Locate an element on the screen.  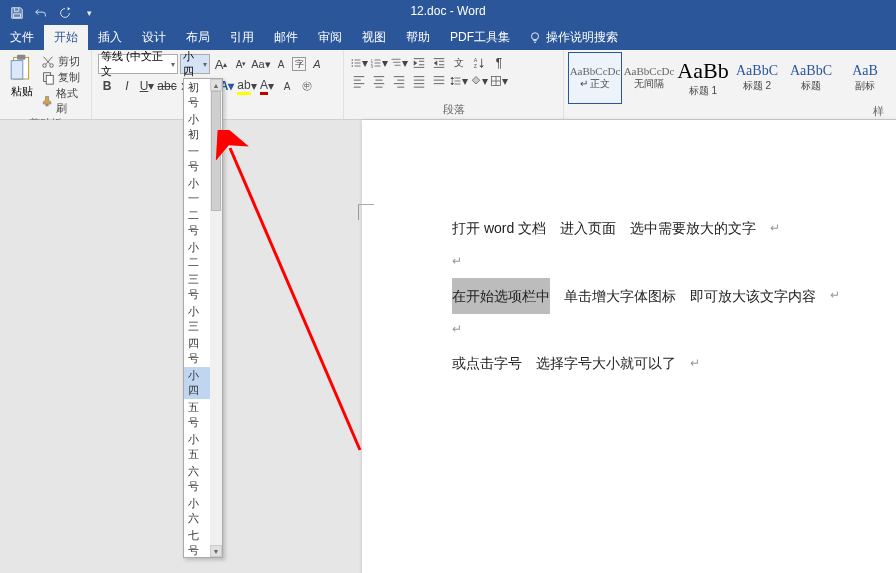
save-icon is located at coordinates (17, 13).